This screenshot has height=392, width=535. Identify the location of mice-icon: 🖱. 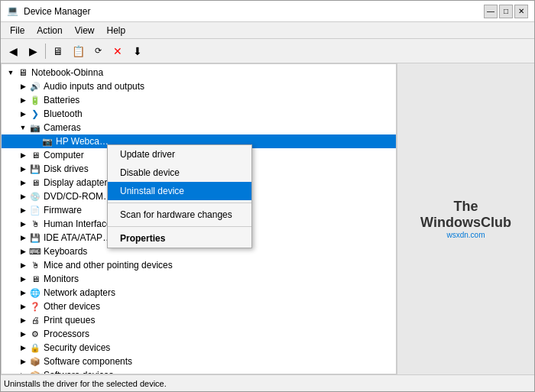
(35, 265).